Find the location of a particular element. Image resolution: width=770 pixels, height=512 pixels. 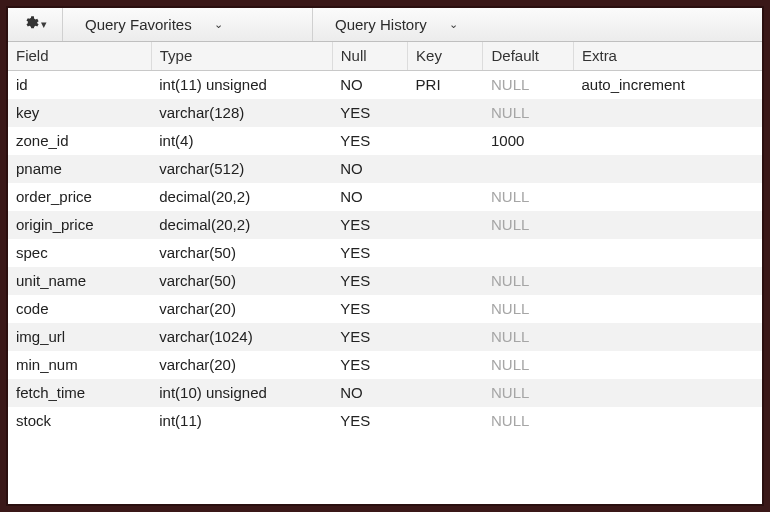

cell-type: varchar(512) is located at coordinates (242, 169).